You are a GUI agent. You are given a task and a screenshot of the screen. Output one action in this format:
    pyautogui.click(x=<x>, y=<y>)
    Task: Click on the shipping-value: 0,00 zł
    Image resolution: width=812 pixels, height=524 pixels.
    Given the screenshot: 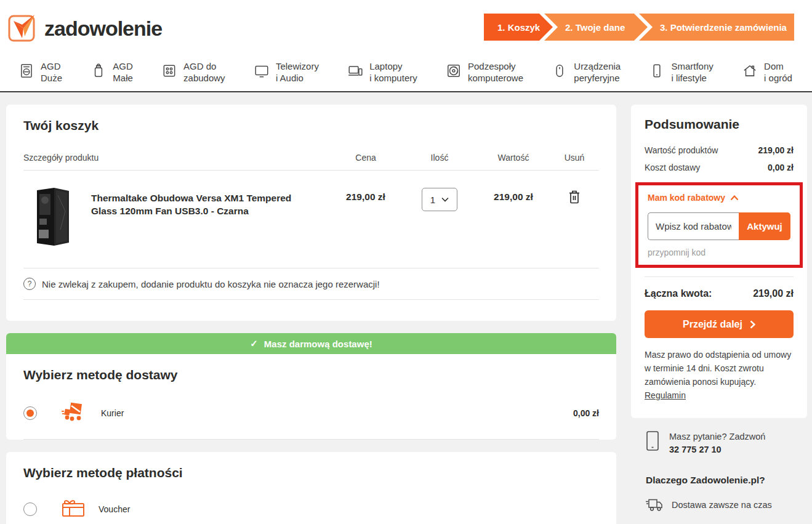 What is the action you would take?
    pyautogui.click(x=781, y=167)
    